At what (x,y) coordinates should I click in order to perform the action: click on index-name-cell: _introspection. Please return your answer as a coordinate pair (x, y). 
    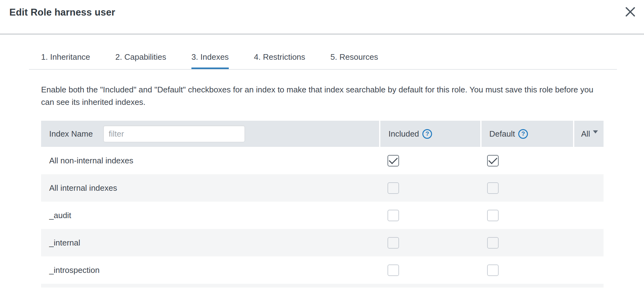
    Looking at the image, I should click on (211, 270).